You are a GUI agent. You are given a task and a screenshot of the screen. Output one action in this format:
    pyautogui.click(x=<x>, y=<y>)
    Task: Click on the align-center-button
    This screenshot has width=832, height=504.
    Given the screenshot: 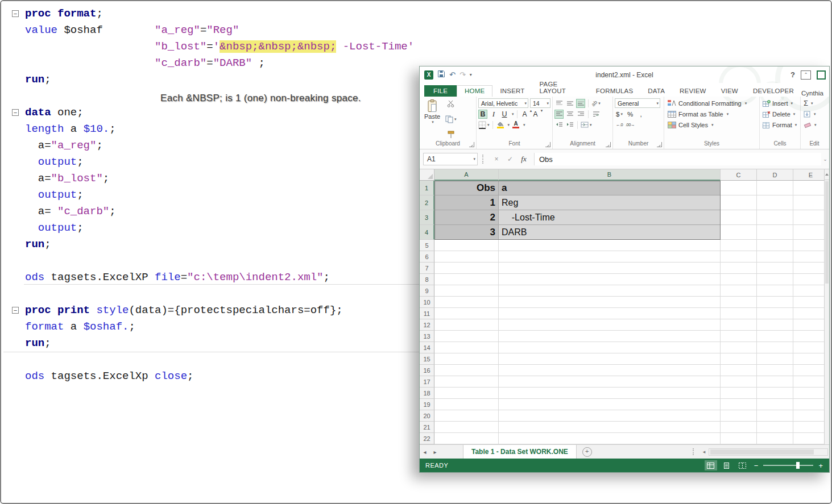 What is the action you would take?
    pyautogui.click(x=570, y=114)
    